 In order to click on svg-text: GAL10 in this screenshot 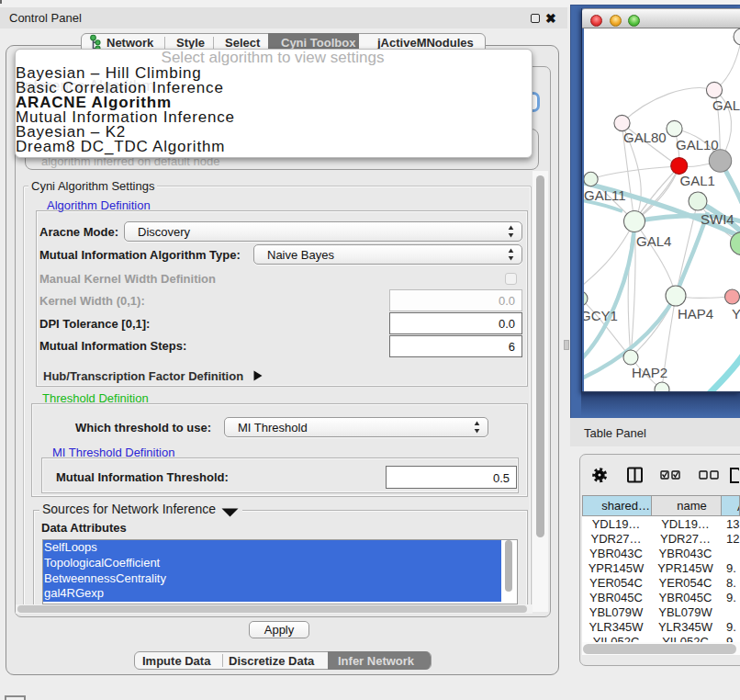, I will do `click(698, 145)`.